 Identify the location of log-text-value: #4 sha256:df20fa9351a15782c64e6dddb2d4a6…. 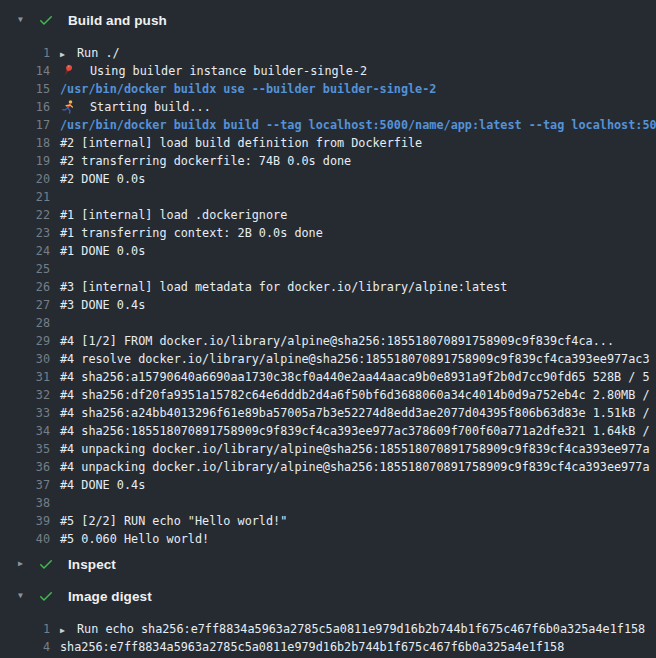
(355, 395).